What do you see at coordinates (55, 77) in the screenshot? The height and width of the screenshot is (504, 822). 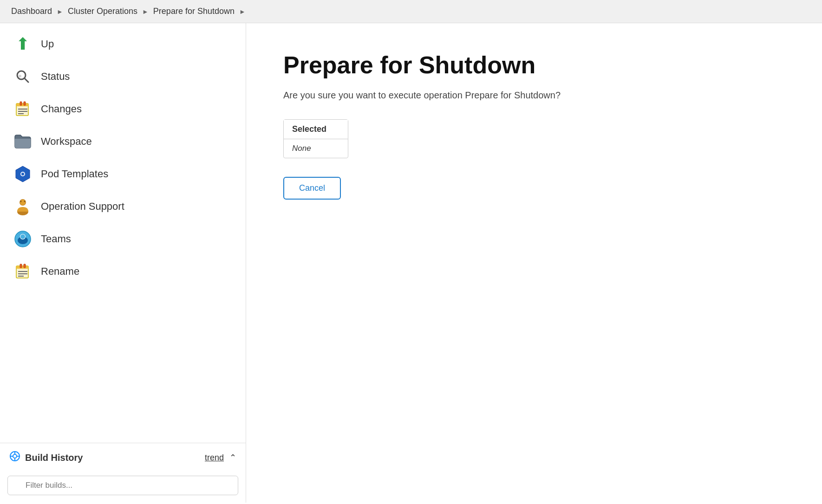 I see `sidebar-label-status: Status` at bounding box center [55, 77].